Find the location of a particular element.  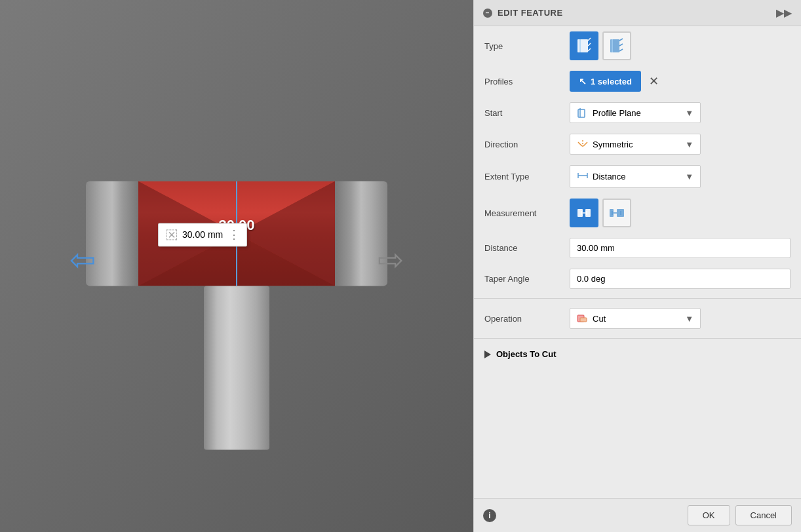

profiles-control: ↖ 1 selected ✕ is located at coordinates (680, 81).